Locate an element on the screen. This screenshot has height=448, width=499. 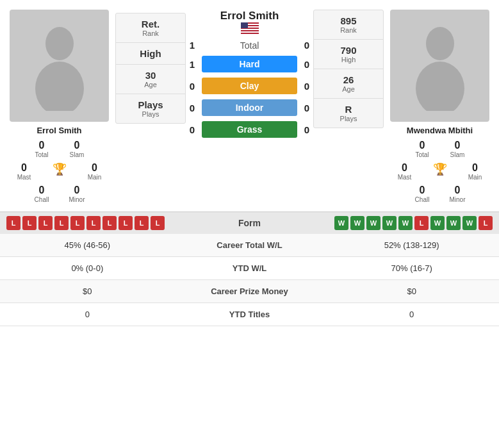
player2-stats-bot: 0 Chall 0 Minor is located at coordinates (440, 194).